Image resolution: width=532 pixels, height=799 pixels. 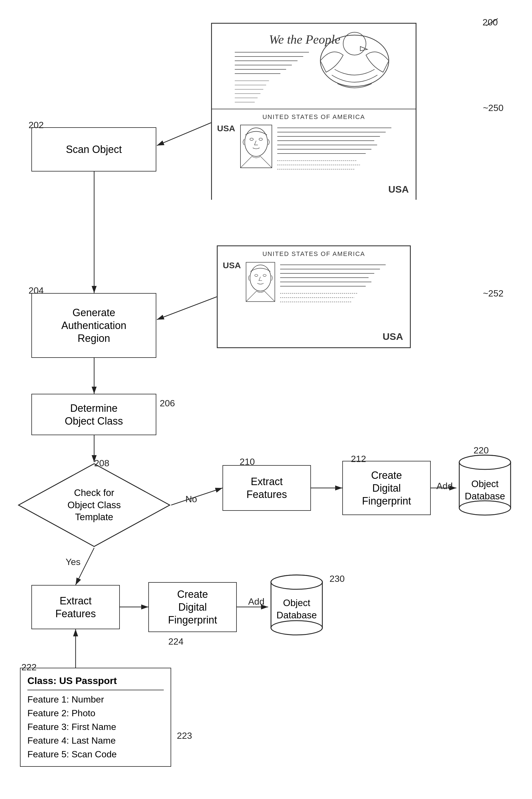 What do you see at coordinates (36, 125) in the screenshot?
I see `ref-202: 202` at bounding box center [36, 125].